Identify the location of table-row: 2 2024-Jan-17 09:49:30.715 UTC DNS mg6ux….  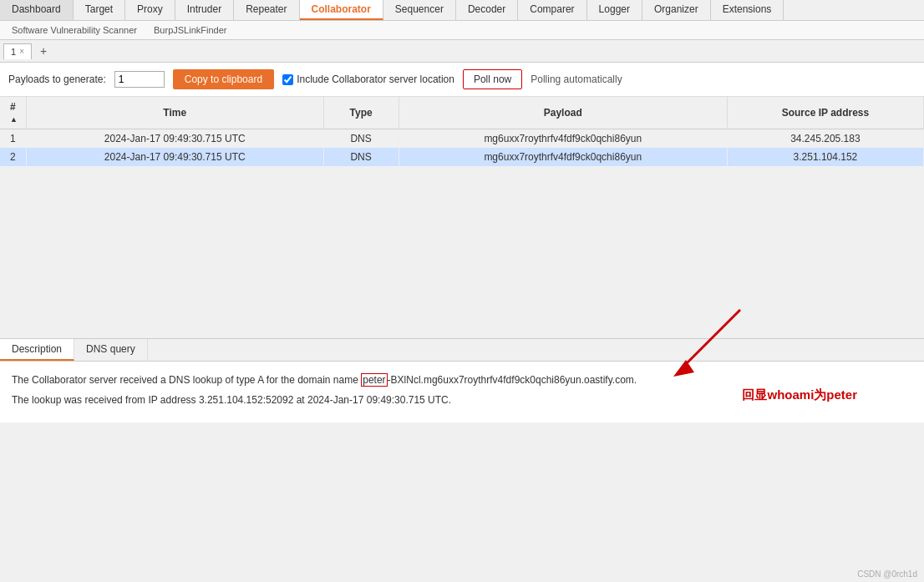
(462, 157).